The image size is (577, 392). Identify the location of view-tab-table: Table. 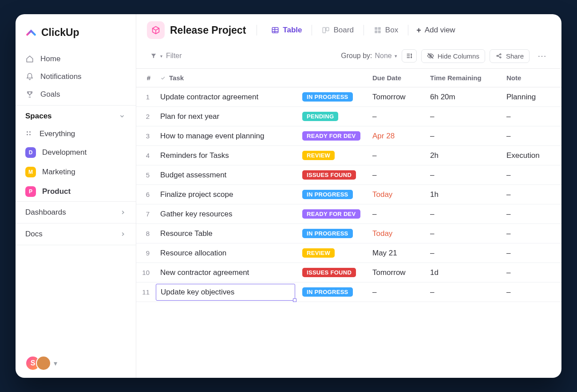
(287, 30).